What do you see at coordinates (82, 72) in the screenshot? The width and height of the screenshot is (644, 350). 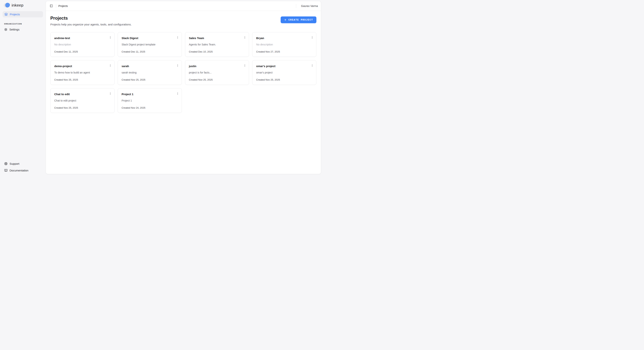 I see `project-card: demo-project To demo how to build an age…` at bounding box center [82, 72].